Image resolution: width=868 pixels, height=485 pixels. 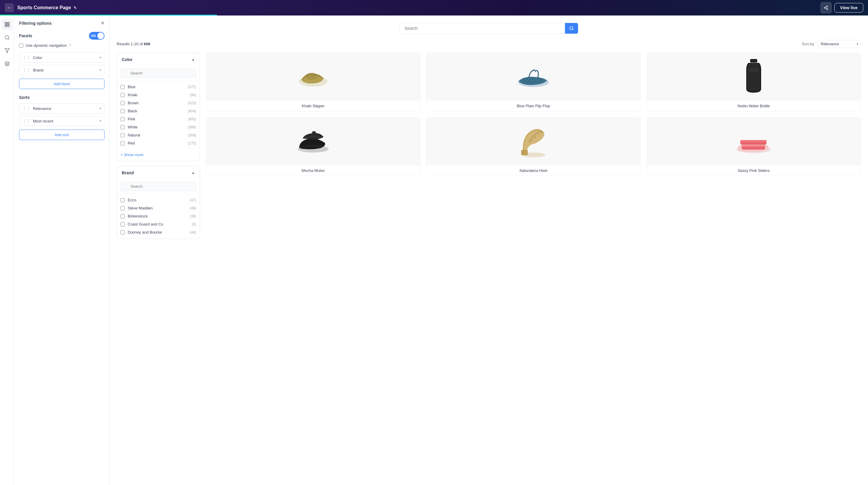 What do you see at coordinates (826, 8) in the screenshot?
I see `share-icon` at bounding box center [826, 8].